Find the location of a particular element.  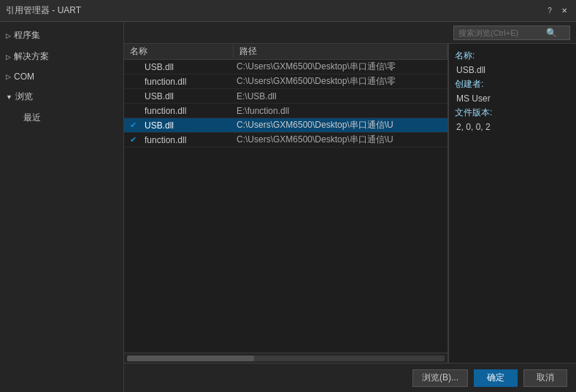

arrow-icon: ▼ is located at coordinates (9, 97).